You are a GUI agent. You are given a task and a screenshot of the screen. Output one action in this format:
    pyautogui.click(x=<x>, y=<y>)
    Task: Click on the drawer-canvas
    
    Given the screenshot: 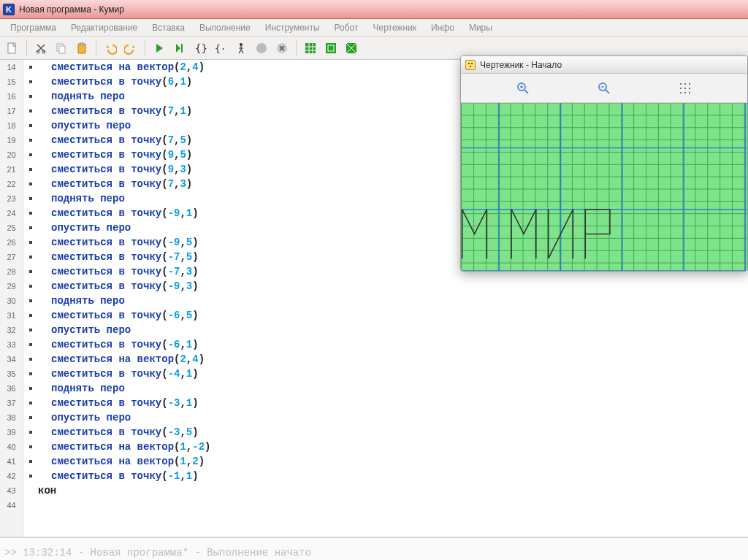 What is the action you would take?
    pyautogui.click(x=604, y=187)
    